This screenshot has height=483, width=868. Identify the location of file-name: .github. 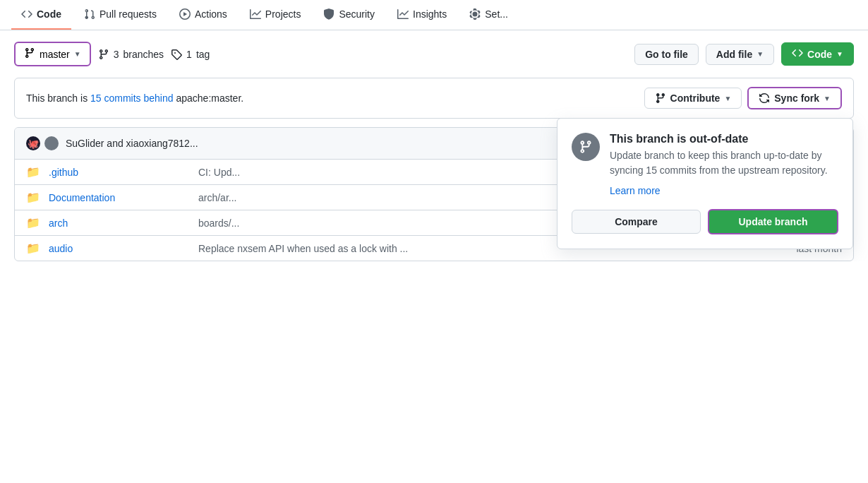
(119, 172).